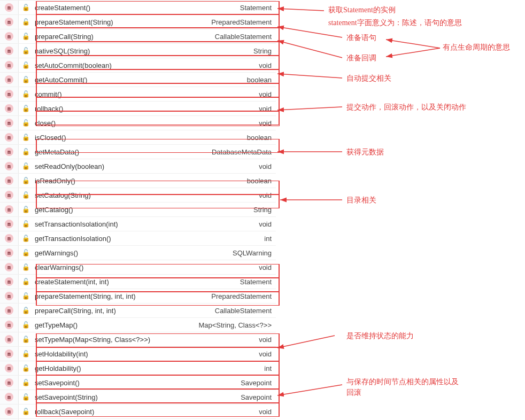 The width and height of the screenshot is (525, 420). I want to click on method-signature: setSavepoint(String), so click(137, 398).